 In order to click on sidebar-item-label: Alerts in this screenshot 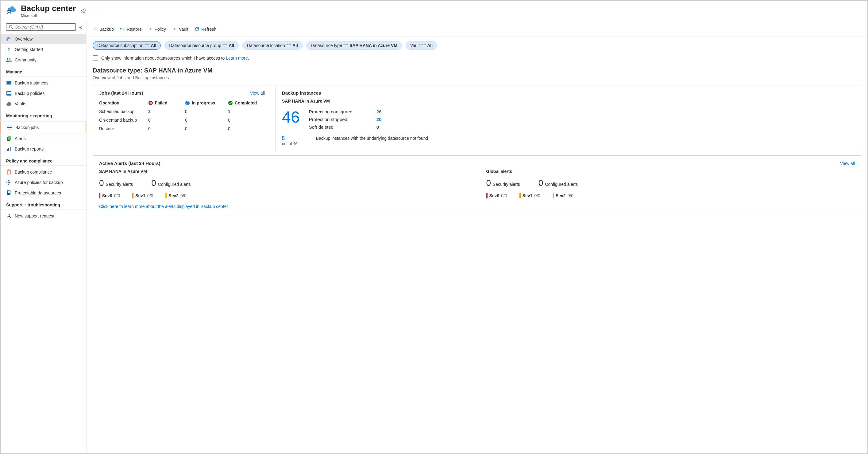, I will do `click(20, 138)`.